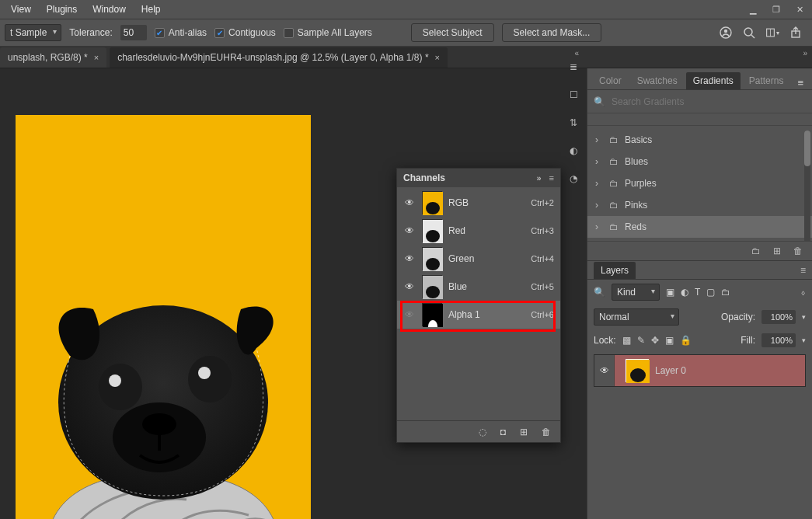 The height and width of the screenshot is (519, 812). Describe the element at coordinates (278, 57) in the screenshot. I see `document-tab-active: charlesdeluvio-Mv9hjnEUHR4-unsplash.jpg …` at that location.